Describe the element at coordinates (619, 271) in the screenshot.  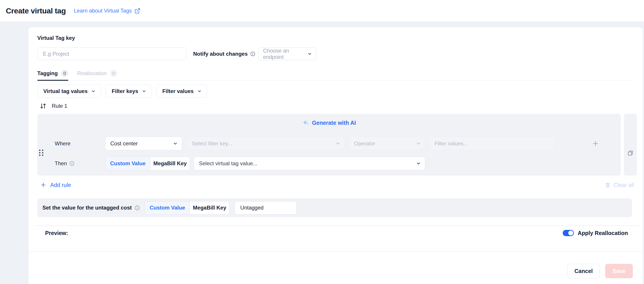
I see `save-button: Save` at that location.